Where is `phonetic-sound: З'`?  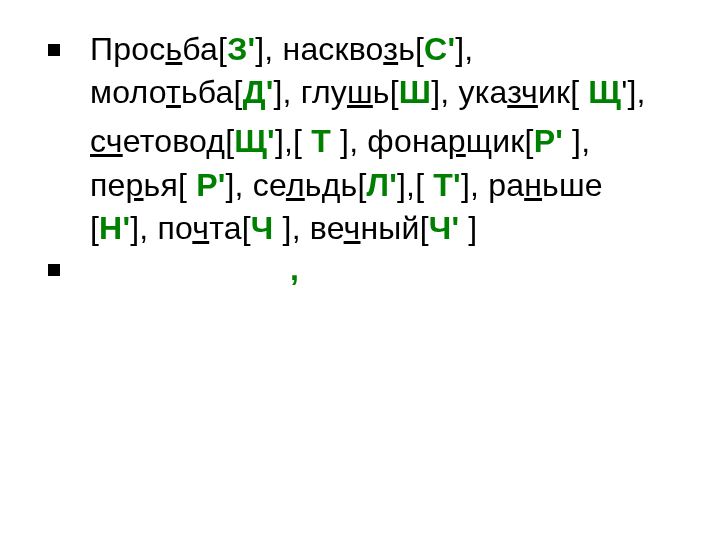
phonetic-sound: З' is located at coordinates (241, 49).